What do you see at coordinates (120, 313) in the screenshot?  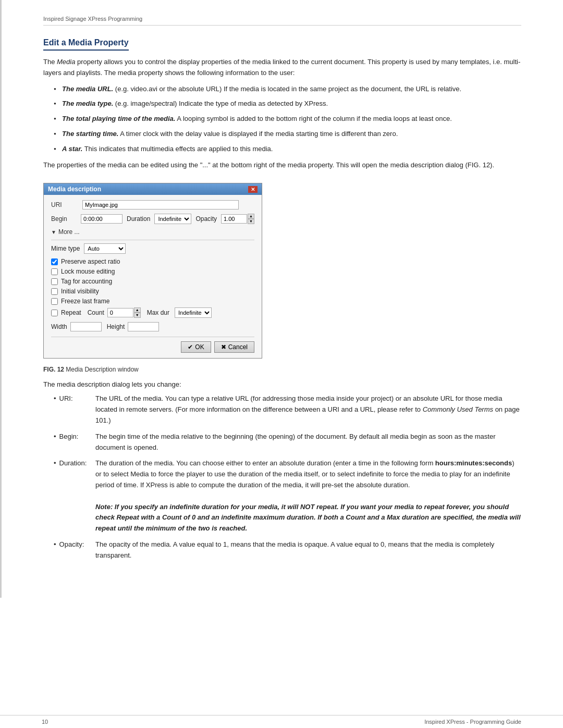 I see `count-input` at bounding box center [120, 313].